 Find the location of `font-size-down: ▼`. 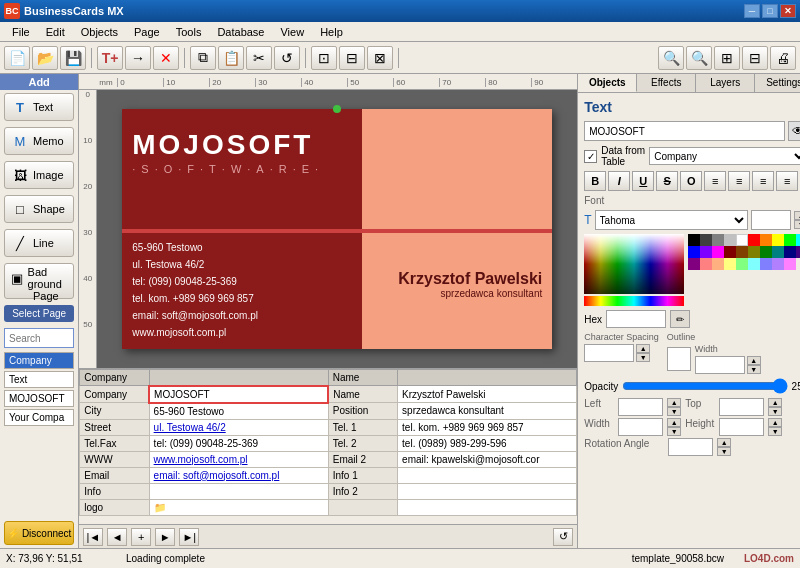

font-size-down: ▼ is located at coordinates (797, 224).